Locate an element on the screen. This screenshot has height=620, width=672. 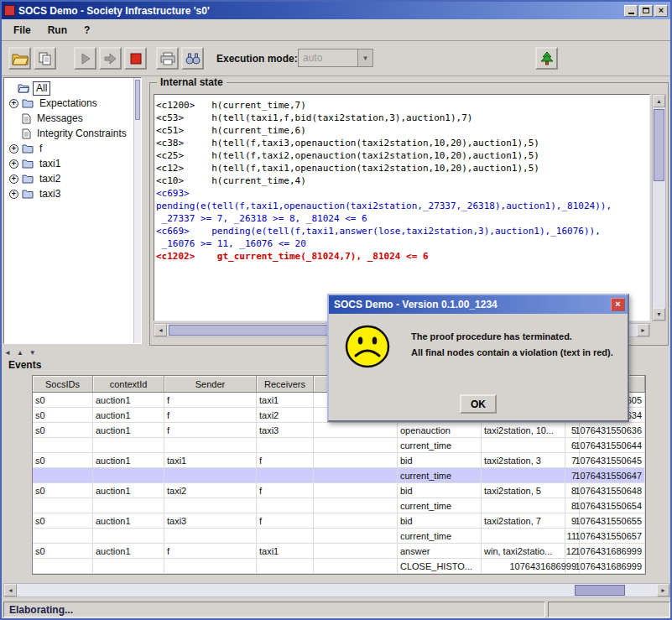
table-row: s0auction1ftaxi3openauctiontaxi2station,… is located at coordinates (339, 430).